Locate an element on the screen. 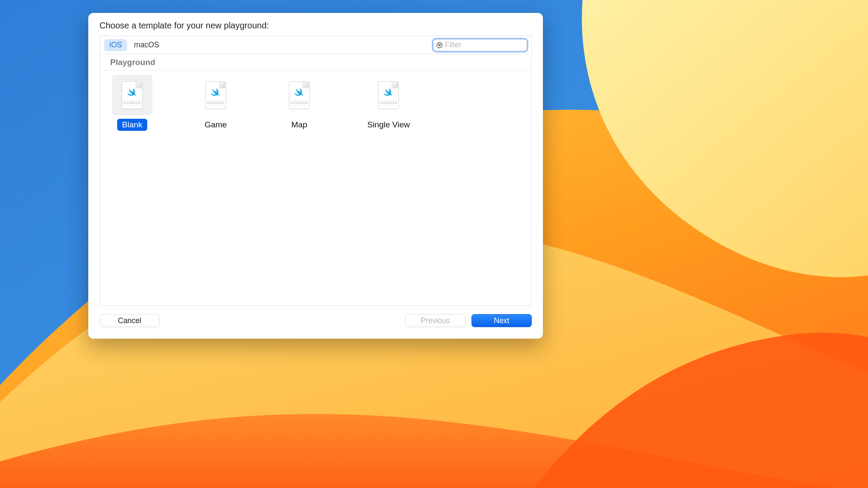  platform-tabs: iOS macOS is located at coordinates (134, 45).